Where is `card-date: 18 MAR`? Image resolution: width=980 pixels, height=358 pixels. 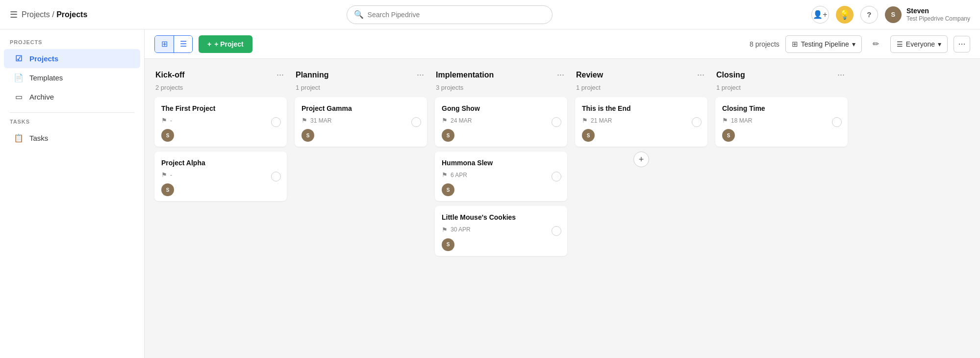 card-date: 18 MAR is located at coordinates (741, 121).